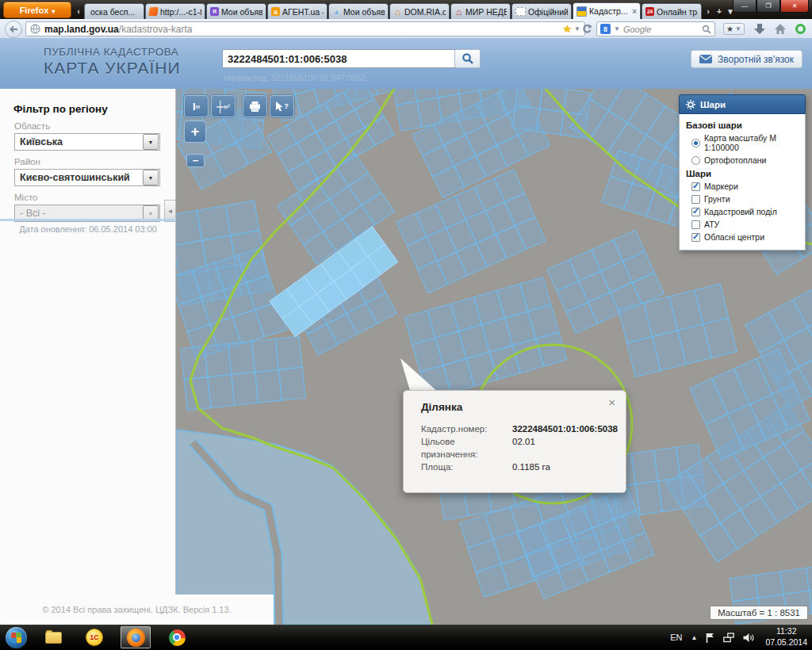  I want to click on minimize-button, so click(745, 6).